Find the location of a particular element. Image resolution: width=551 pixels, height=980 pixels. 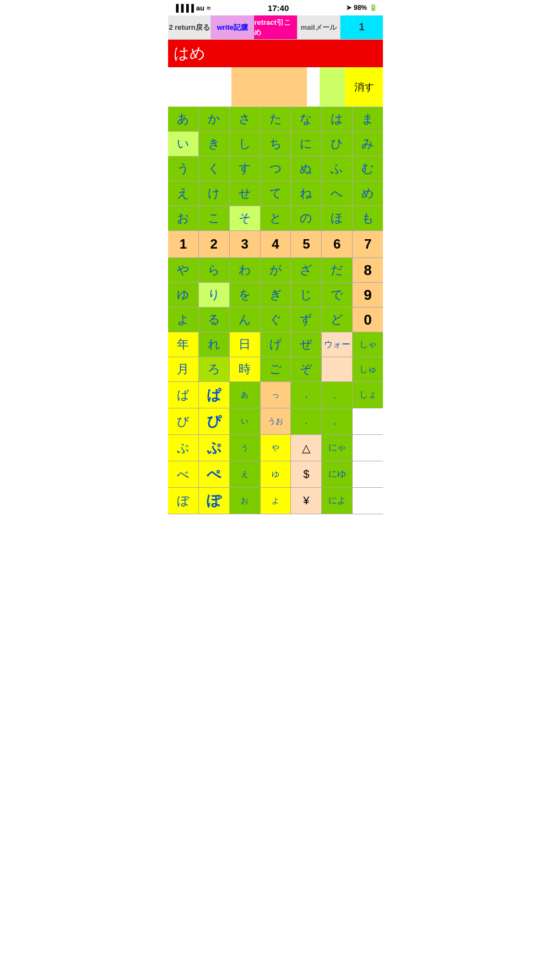

delete-key: 消す is located at coordinates (364, 87).